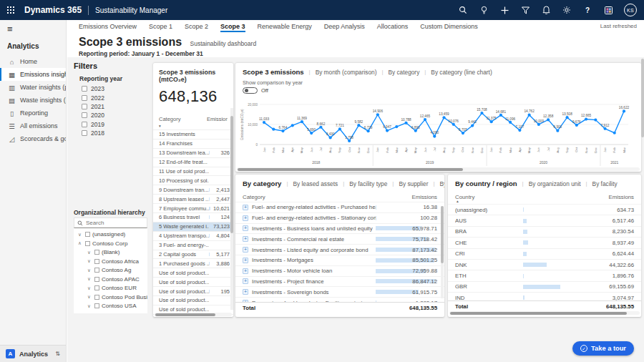  What do you see at coordinates (218, 122) in the screenshot?
I see `scope3-col-emissions: Emissions` at bounding box center [218, 122].